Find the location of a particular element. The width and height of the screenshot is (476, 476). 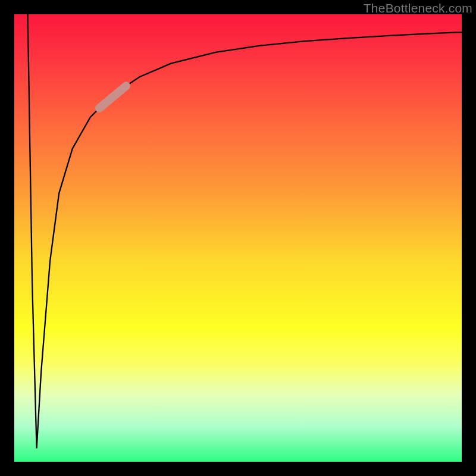

axis-frame-right is located at coordinates (469, 238).